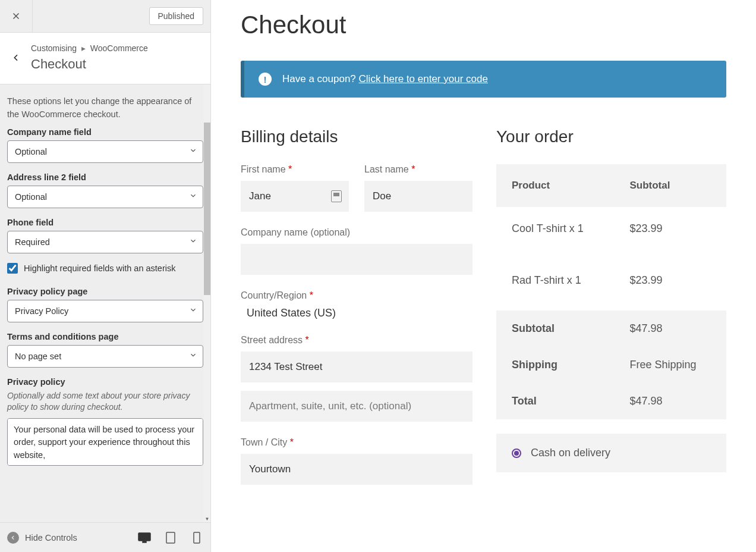 Image resolution: width=756 pixels, height=552 pixels. What do you see at coordinates (670, 365) in the screenshot?
I see `shipping-value: Free Shipping` at bounding box center [670, 365].